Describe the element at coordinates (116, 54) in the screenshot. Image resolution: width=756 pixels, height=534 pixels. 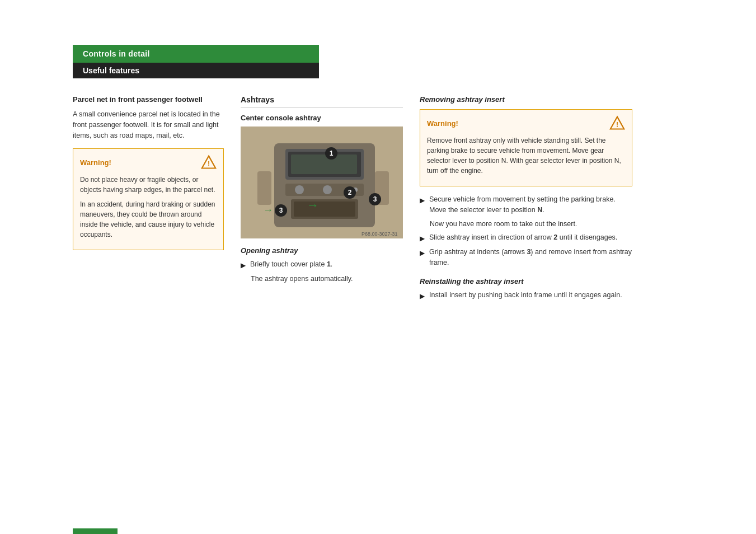
I see `controls-in-detail-label: Controls in detail` at that location.